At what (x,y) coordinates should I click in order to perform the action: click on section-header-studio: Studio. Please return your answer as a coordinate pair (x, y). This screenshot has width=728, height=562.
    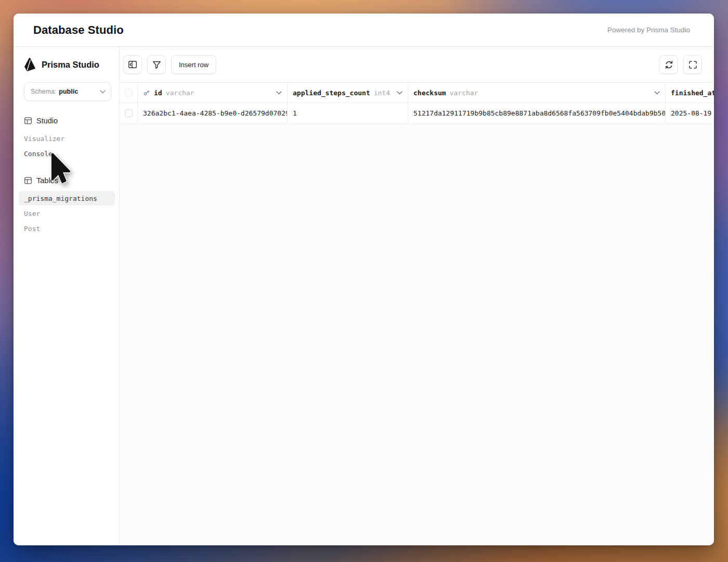
    Looking at the image, I should click on (70, 121).